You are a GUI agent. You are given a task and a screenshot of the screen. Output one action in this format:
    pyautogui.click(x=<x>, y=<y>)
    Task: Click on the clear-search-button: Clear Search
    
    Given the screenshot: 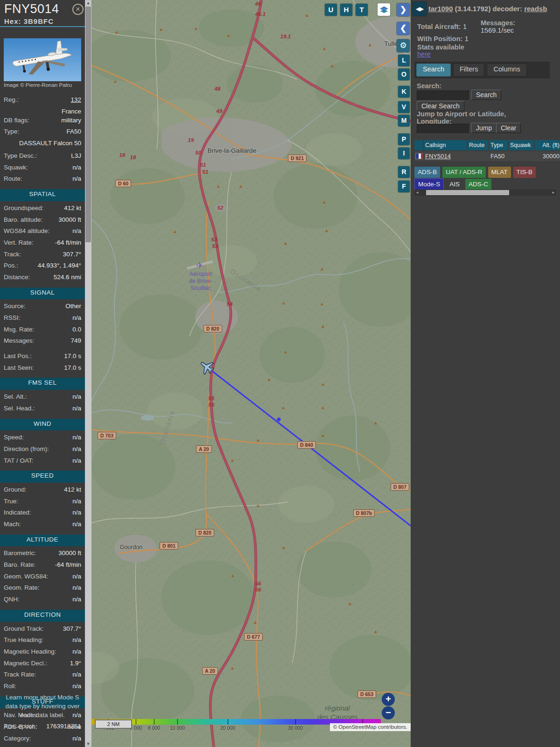 What is the action you would take?
    pyautogui.click(x=441, y=106)
    